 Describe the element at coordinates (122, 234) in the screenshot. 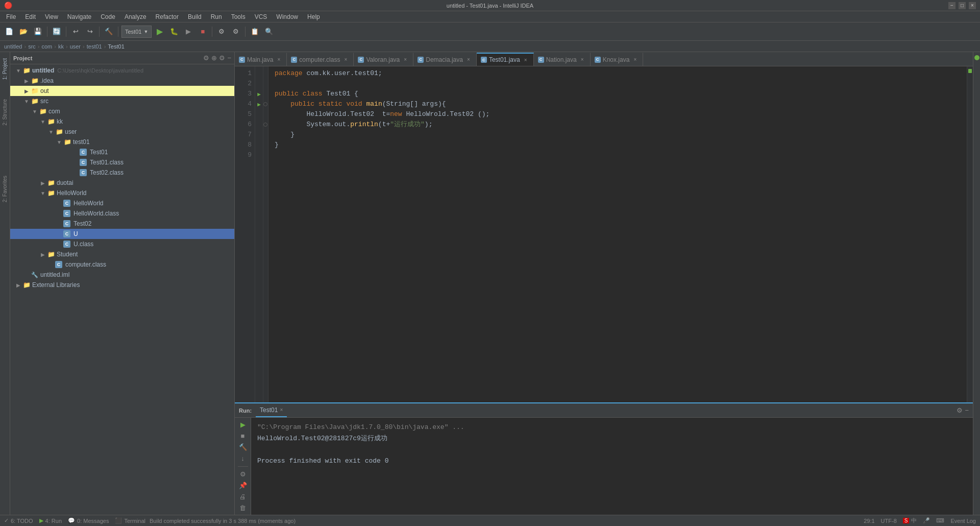

I see `tree-item-U: ▶ C U` at that location.